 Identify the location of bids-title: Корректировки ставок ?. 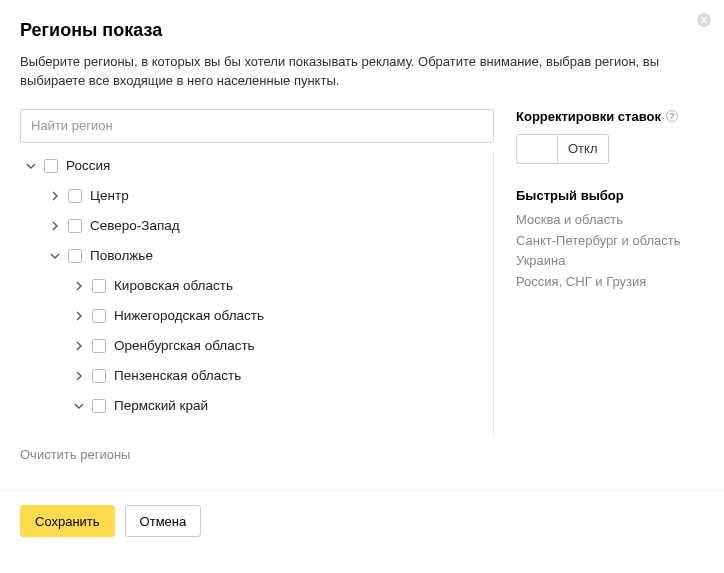
(606, 116).